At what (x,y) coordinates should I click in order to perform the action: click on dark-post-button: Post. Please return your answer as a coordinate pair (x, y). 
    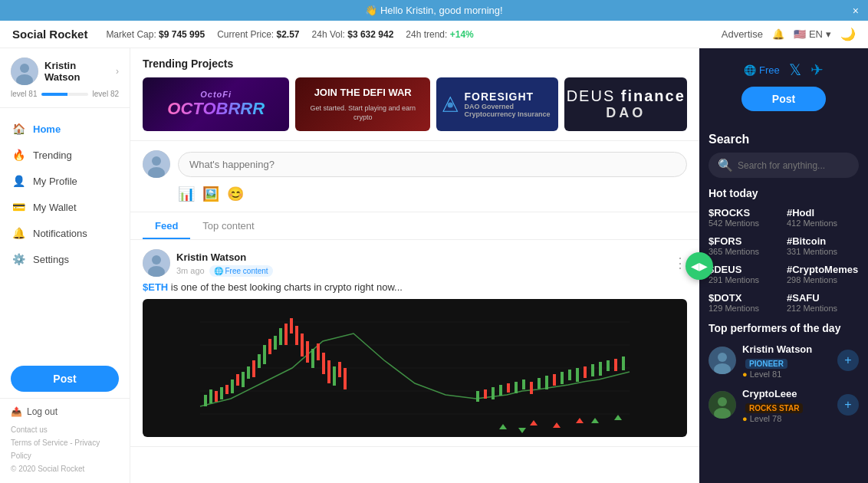
    Looking at the image, I should click on (784, 99).